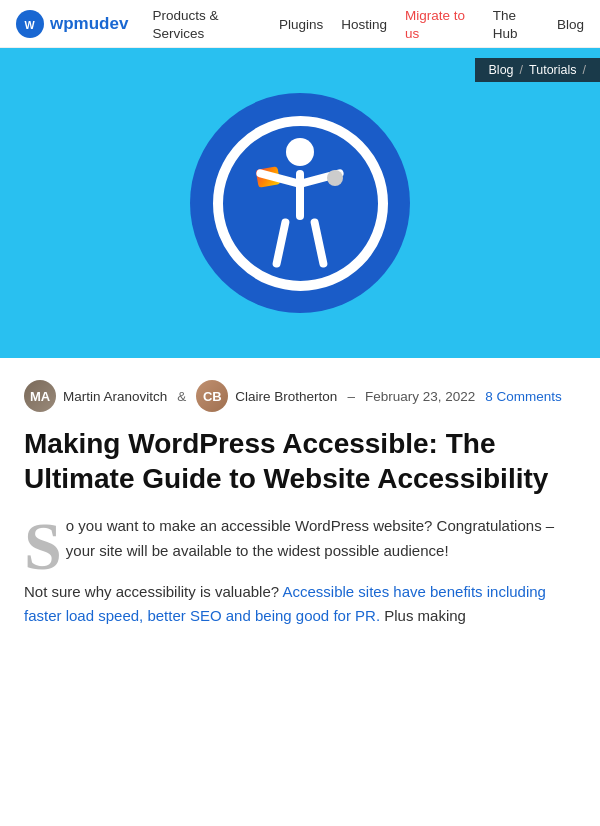 The image size is (600, 826). Describe the element at coordinates (301, 24) in the screenshot. I see `nav-item-plugins: Plugins` at that location.